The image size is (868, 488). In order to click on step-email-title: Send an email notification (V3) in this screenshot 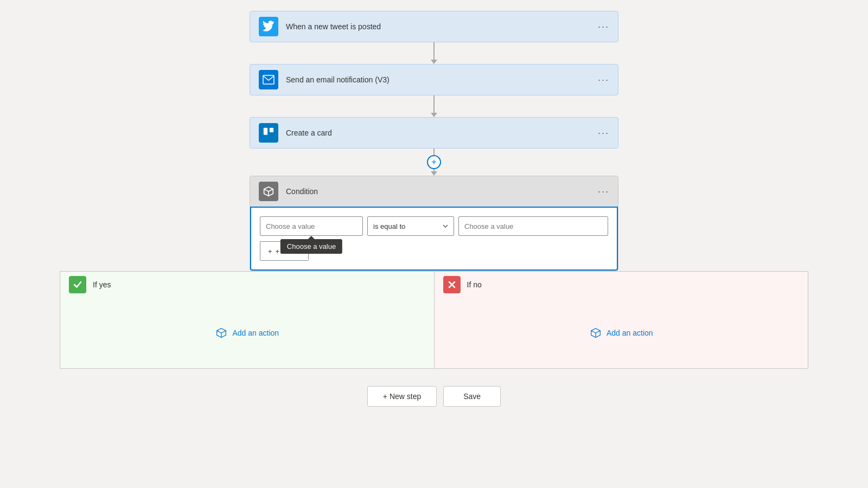, I will do `click(442, 80)`.